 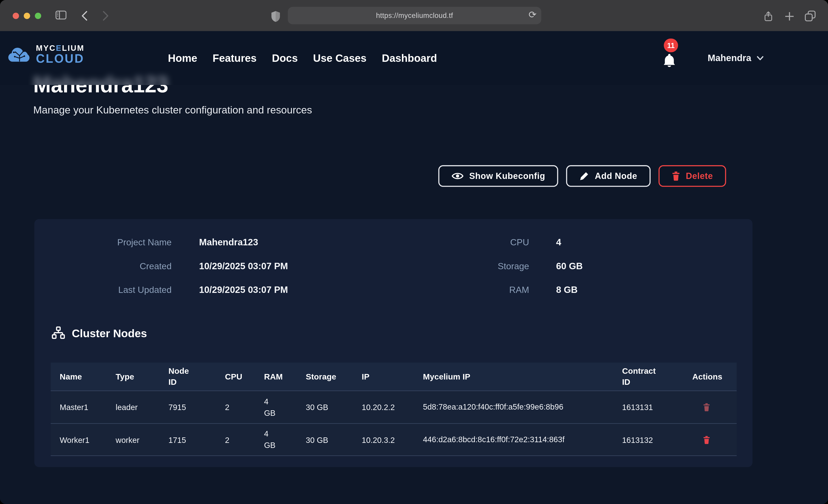 I want to click on nav-item-dashboard: Dashboard, so click(x=409, y=58).